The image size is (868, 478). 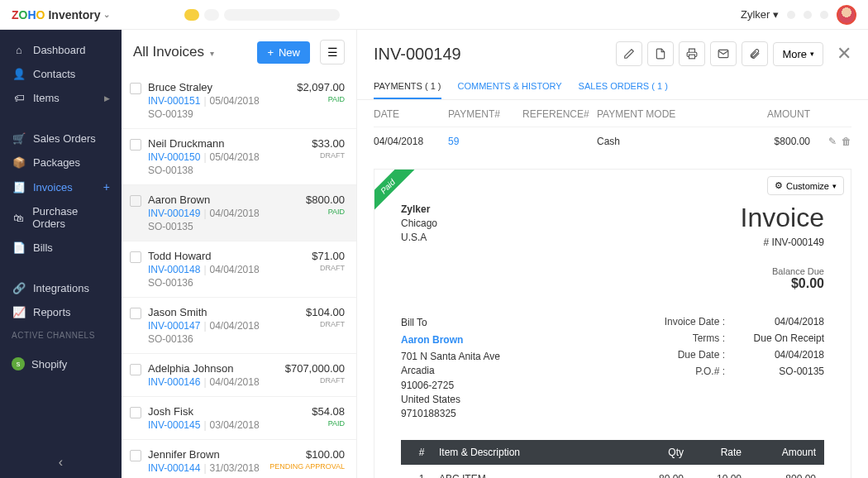 I want to click on delete-icon: 🗑, so click(x=847, y=141).